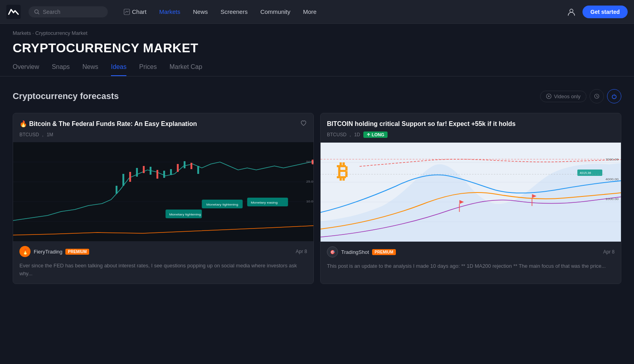  Describe the element at coordinates (563, 97) in the screenshot. I see `videos-only-button: Videos only` at that location.